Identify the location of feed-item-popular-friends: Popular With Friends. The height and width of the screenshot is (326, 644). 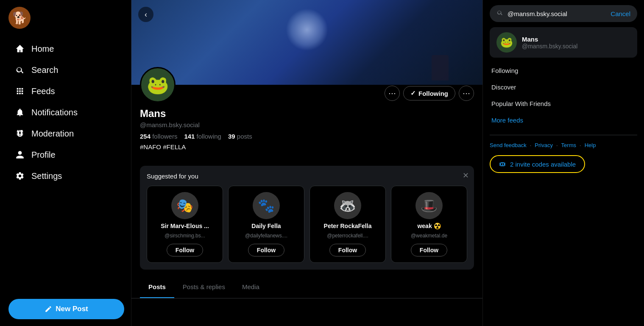
(563, 103).